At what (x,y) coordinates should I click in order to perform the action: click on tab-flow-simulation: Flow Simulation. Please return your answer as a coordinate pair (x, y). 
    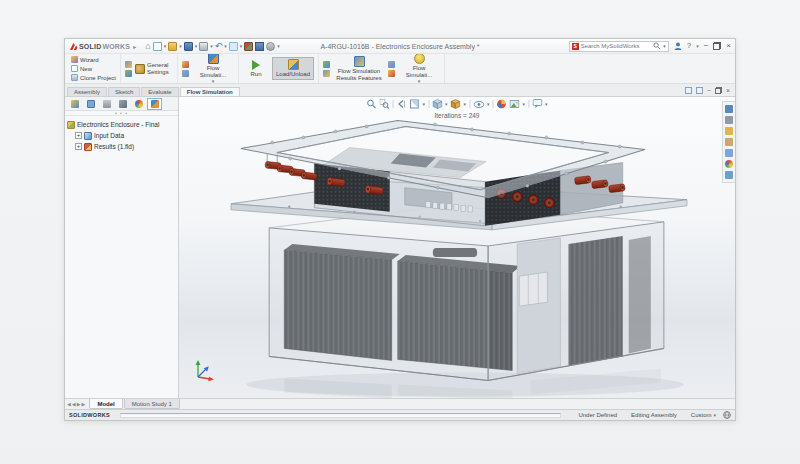
    Looking at the image, I should click on (210, 92).